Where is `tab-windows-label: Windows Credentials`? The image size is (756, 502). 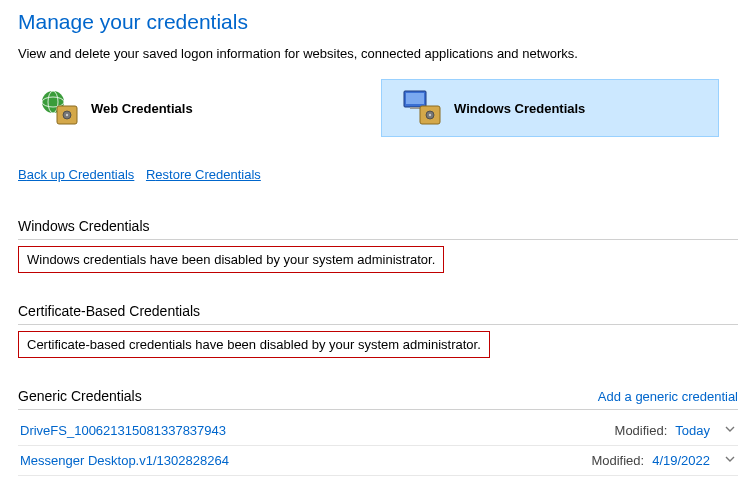
tab-windows-label: Windows Credentials is located at coordinates (520, 108).